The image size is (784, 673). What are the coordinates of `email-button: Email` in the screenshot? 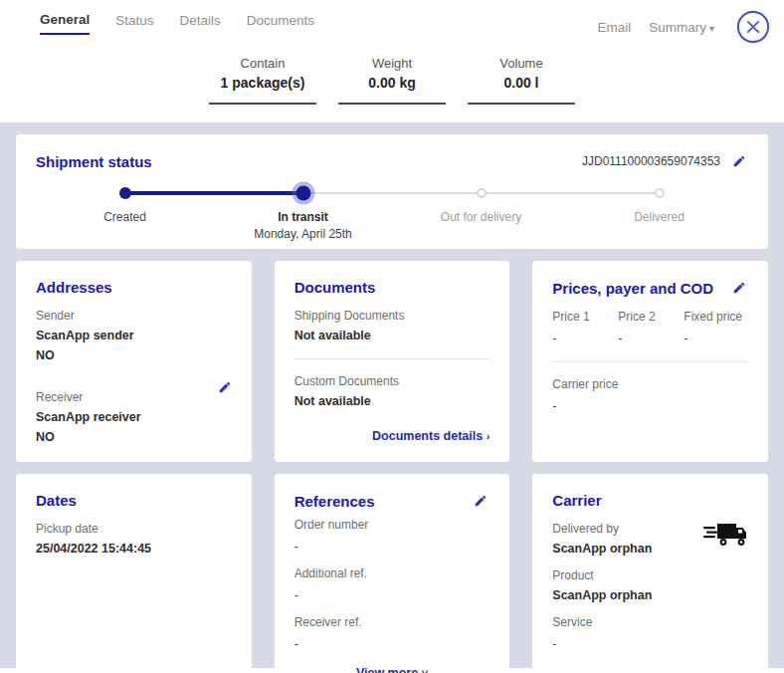 It's located at (614, 28).